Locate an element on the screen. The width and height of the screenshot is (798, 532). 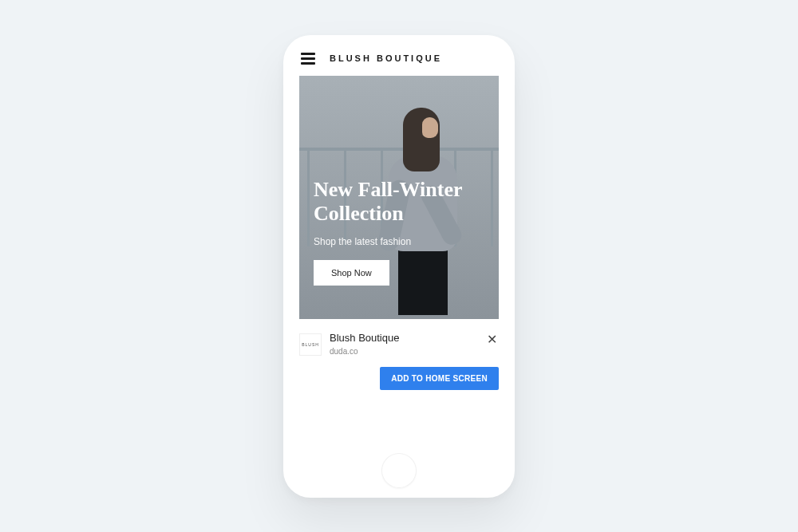
add-to-home-prompt: BLUSH Blush Boutique duda.co ✕ ADD TO HO… is located at coordinates (399, 362).